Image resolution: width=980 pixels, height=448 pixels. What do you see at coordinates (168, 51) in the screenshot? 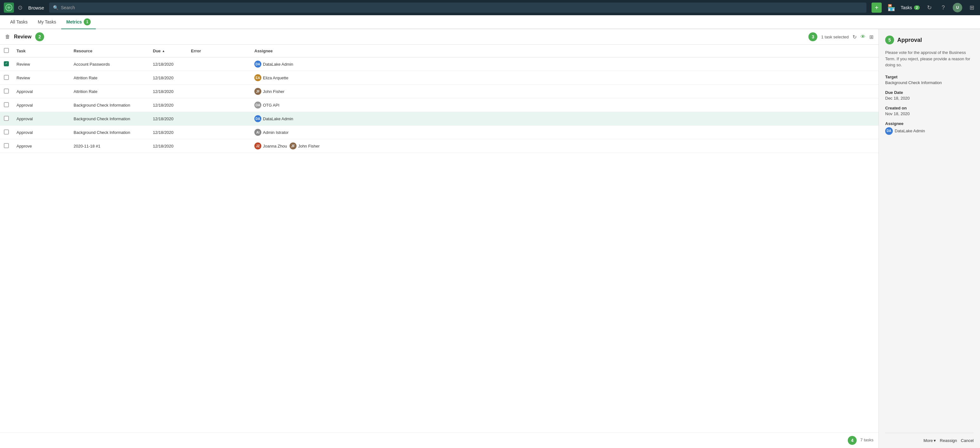
I see `col-header-due: Due ▲` at bounding box center [168, 51].